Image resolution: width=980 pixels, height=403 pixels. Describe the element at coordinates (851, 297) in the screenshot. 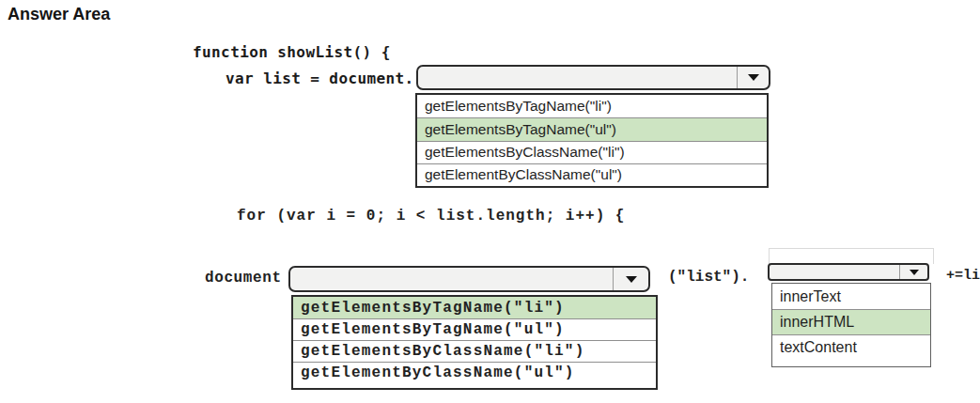

I see `dropdown-option: innerText` at that location.